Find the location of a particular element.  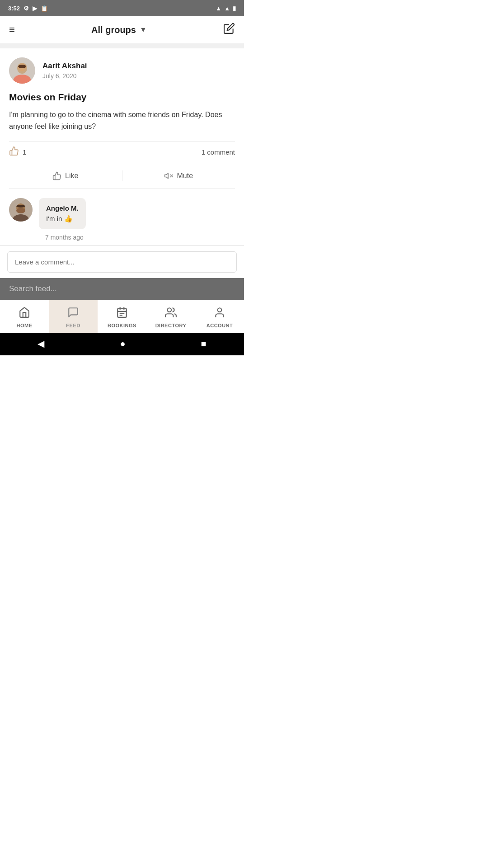

nav-account: ACCOUNT is located at coordinates (220, 316).